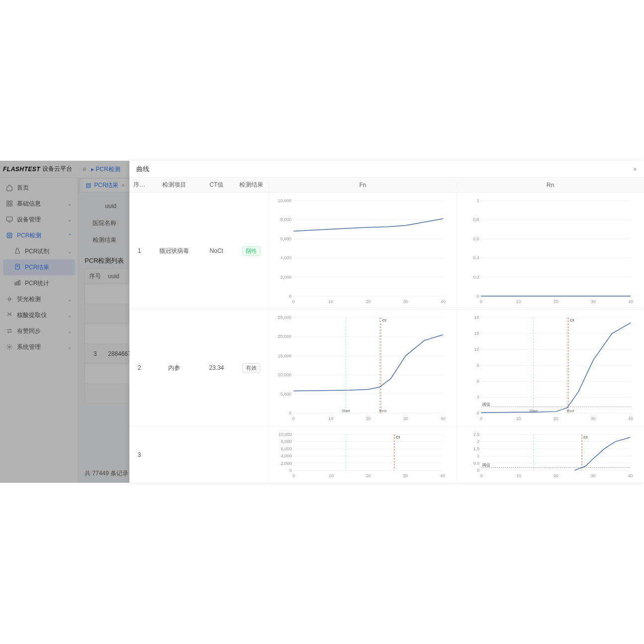 Image resolution: width=644 pixels, height=644 pixels. Describe the element at coordinates (286, 394) in the screenshot. I see `svg-text: 5,000` at that location.